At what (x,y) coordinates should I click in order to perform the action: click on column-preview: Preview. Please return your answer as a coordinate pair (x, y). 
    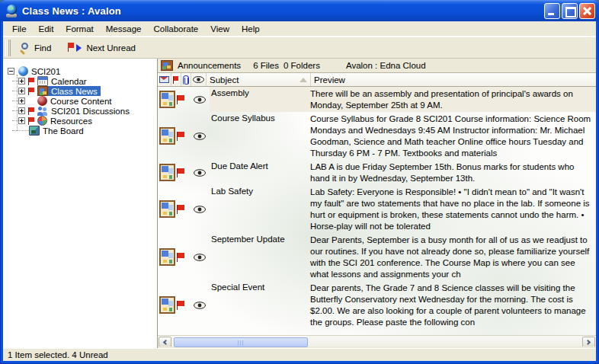
    Looking at the image, I should click on (453, 79).